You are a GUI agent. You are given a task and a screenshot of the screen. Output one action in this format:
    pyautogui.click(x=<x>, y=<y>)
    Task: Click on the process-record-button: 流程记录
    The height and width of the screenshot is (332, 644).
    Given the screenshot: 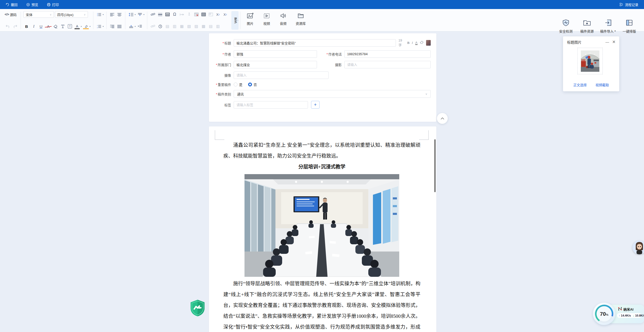 What is the action you would take?
    pyautogui.click(x=629, y=5)
    